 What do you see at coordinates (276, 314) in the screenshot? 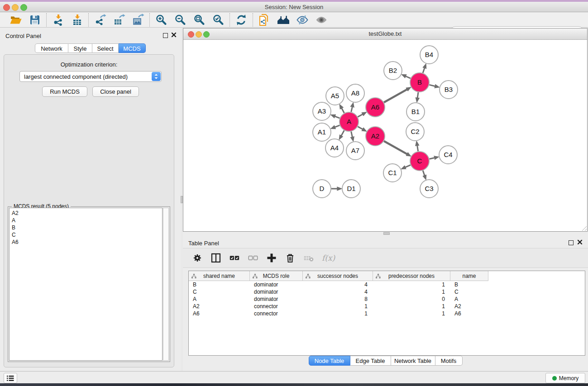
I see `cell-MCDS-role: connector` at bounding box center [276, 314].